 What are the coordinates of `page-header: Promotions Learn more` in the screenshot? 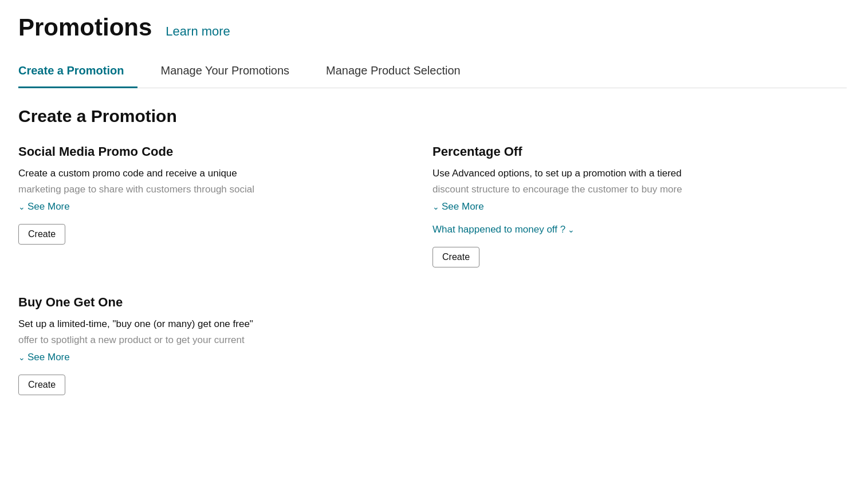 It's located at (433, 27).